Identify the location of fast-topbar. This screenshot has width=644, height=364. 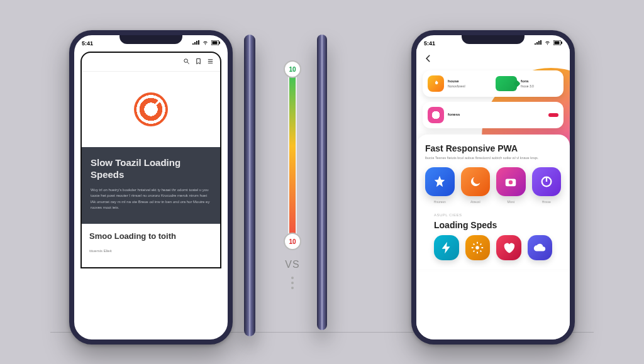
(493, 59).